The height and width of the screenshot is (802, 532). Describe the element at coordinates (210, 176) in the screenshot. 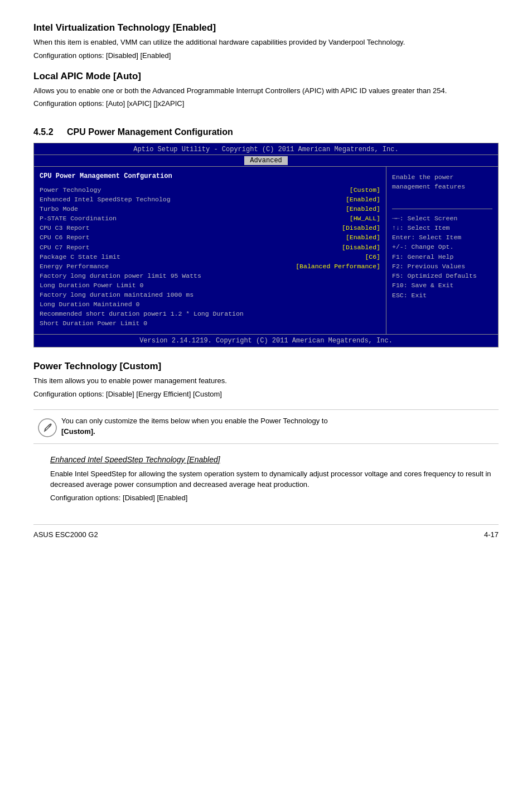

I see `bios-left-heading: CPU Power Management Confguration` at that location.